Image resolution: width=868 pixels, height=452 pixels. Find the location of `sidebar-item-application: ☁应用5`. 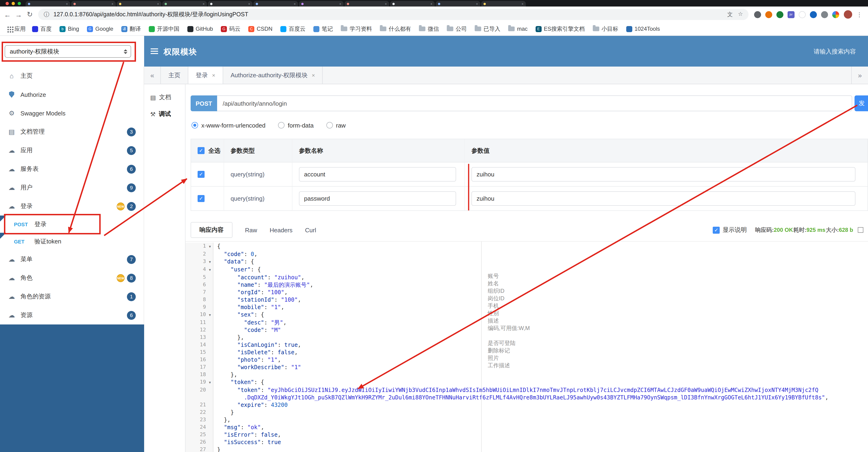

sidebar-item-application: ☁应用5 is located at coordinates (72, 150).